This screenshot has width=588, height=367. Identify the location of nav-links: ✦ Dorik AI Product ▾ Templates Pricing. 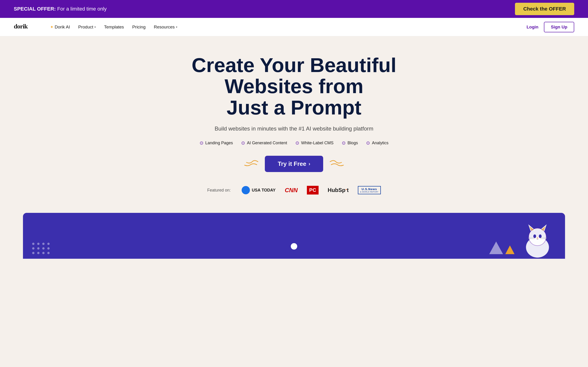
(114, 27).